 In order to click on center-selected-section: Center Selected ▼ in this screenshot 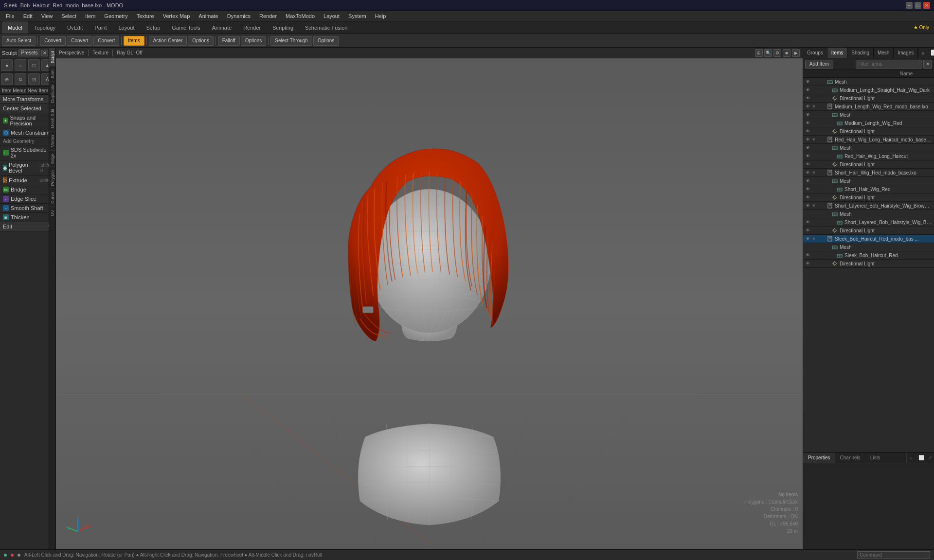, I will do `click(28, 109)`.